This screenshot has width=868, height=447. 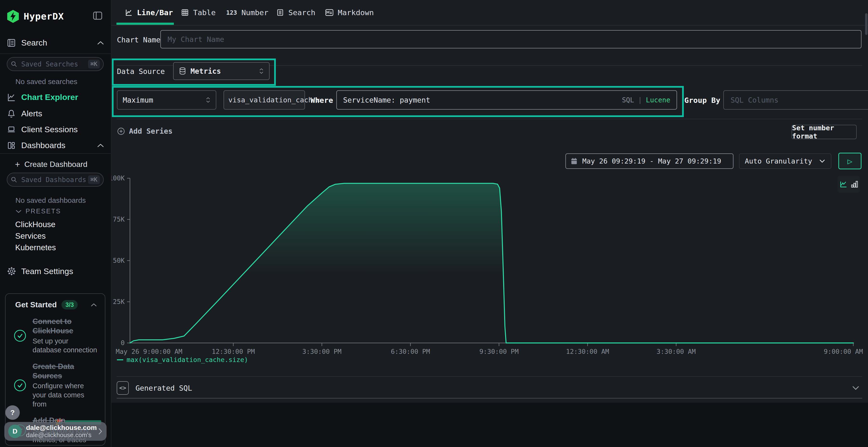 I want to click on date-range-picker: May 26 09:29:19 - May 27 09:29:19, so click(x=650, y=161).